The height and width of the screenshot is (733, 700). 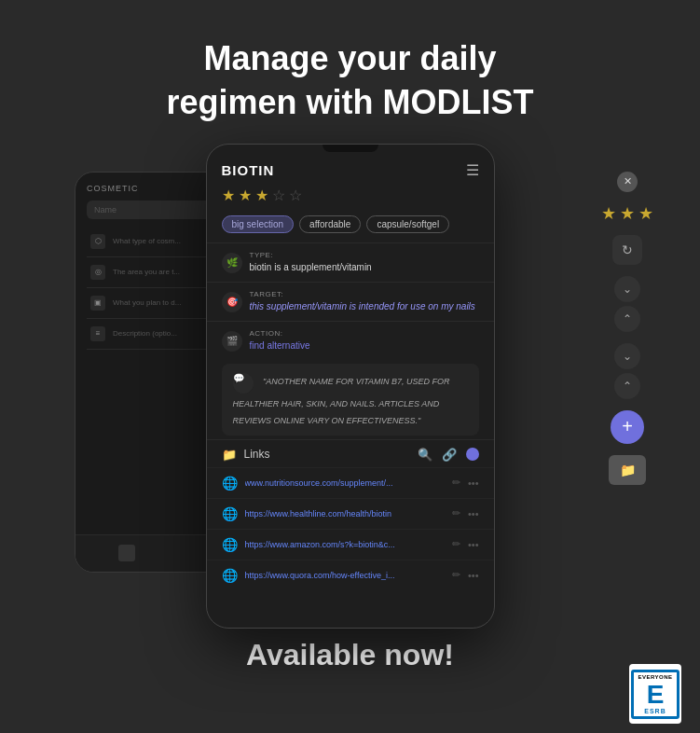 What do you see at coordinates (473, 454) in the screenshot?
I see `purple-dot` at bounding box center [473, 454].